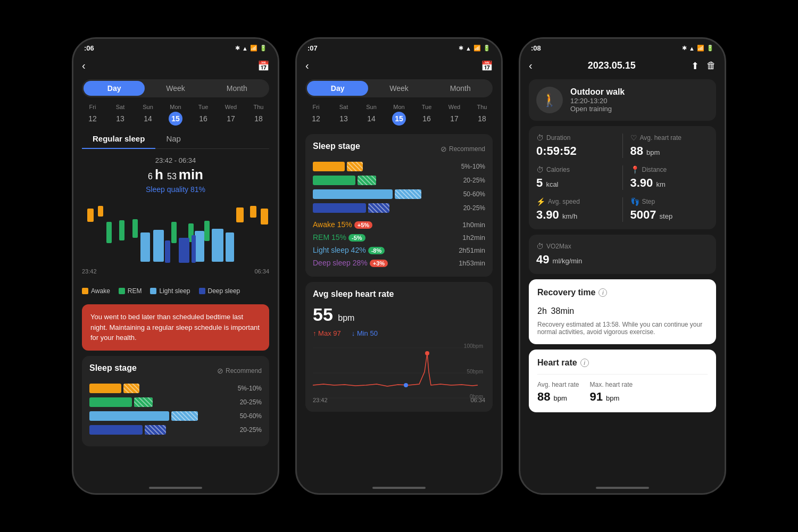 This screenshot has width=798, height=532. I want to click on app-header-2: ‹ 📅, so click(399, 66).